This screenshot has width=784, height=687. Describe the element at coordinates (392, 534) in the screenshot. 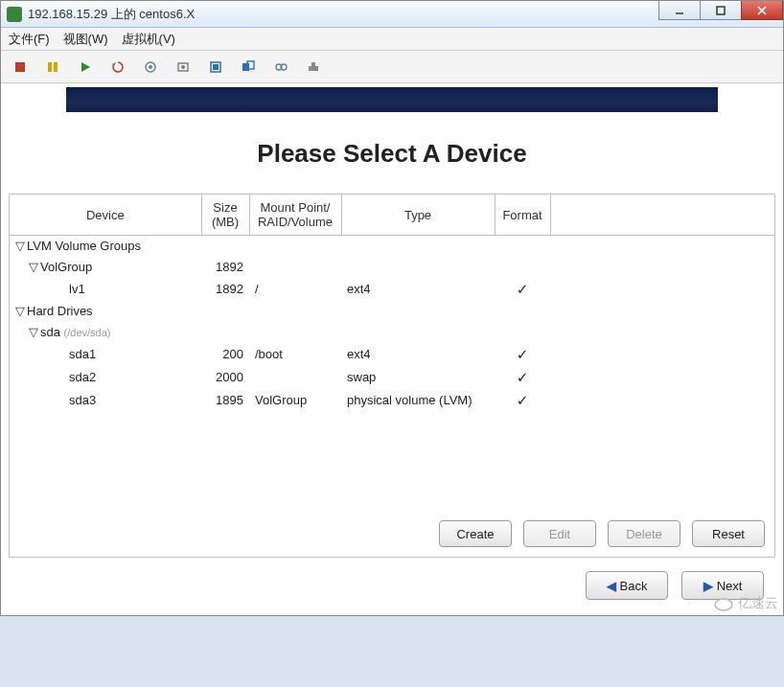

I see `panel-button-row: Create Edit Delete Reset` at that location.